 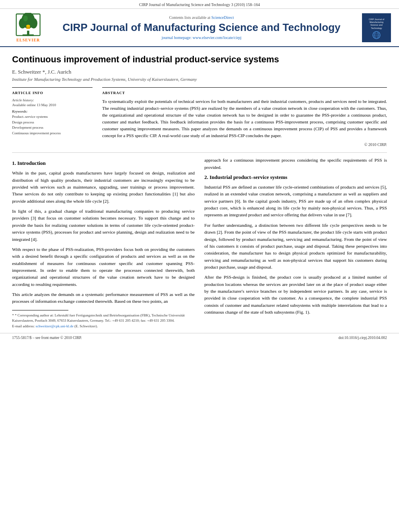 I want to click on journal-title-block: Contents lists available at ScienceDirec…, so click(x=202, y=27).